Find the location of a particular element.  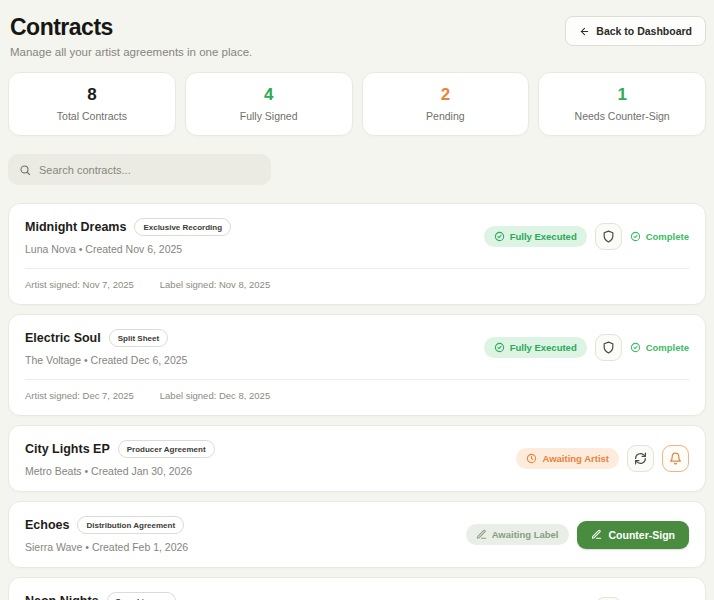

stats-row: 8 Total Contracts 4 Fully Signed 2 Pendi… is located at coordinates (357, 104).